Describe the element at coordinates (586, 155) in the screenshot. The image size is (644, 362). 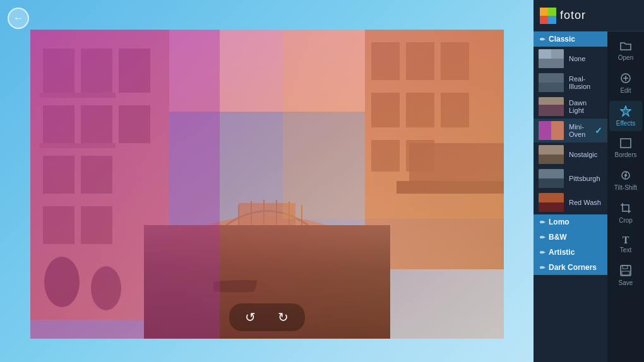
I see `filter-nostalgic-label: Nostalgic` at that location.